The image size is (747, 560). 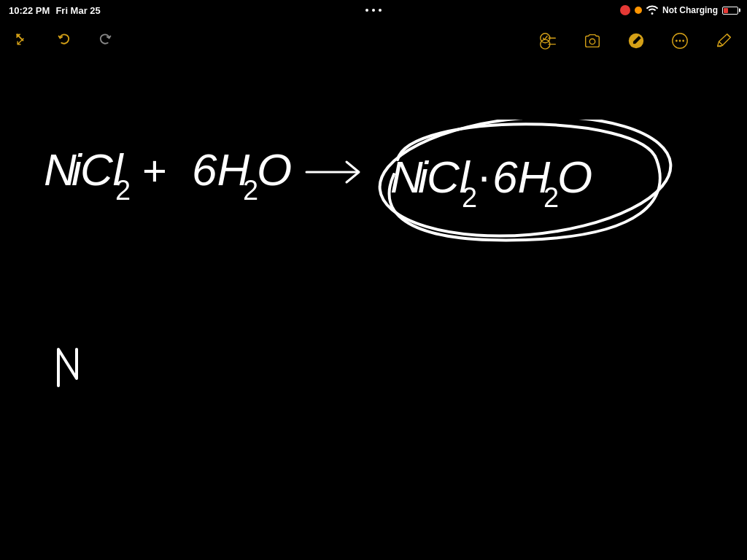 What do you see at coordinates (680, 41) in the screenshot?
I see `more-button` at bounding box center [680, 41].